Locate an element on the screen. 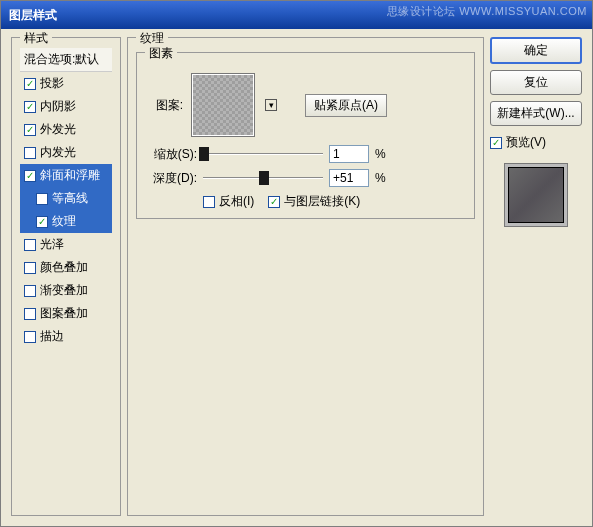 Image resolution: width=593 pixels, height=527 pixels. style-label: 颜色叠加 is located at coordinates (64, 268).